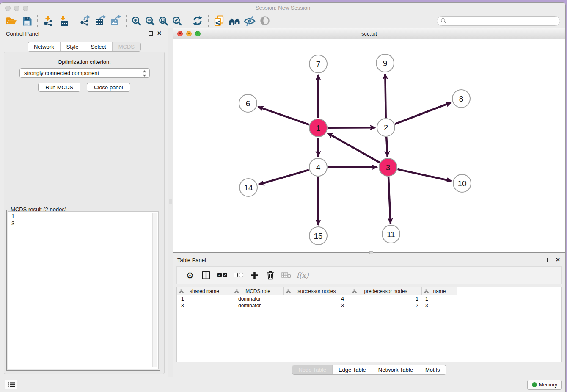 The image size is (567, 392). Describe the element at coordinates (48, 21) in the screenshot. I see `import-network-button` at that location.